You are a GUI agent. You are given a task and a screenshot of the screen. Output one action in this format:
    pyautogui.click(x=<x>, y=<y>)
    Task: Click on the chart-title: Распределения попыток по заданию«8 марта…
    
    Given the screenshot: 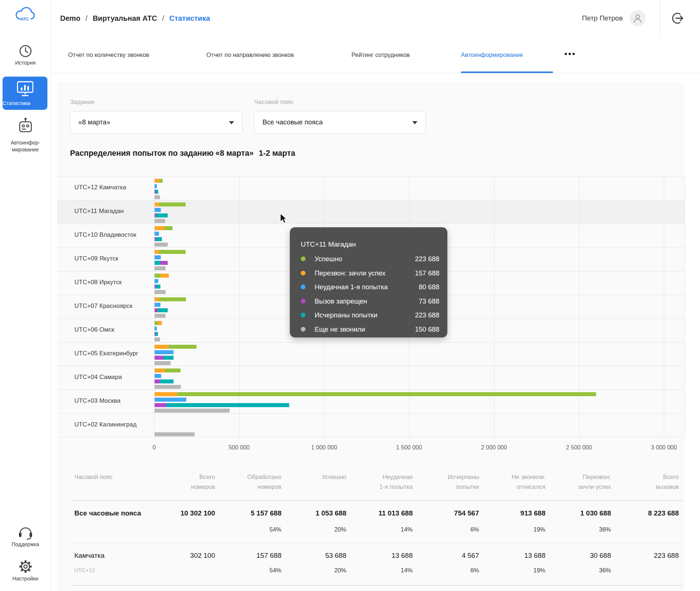 What is the action you would take?
    pyautogui.click(x=183, y=153)
    